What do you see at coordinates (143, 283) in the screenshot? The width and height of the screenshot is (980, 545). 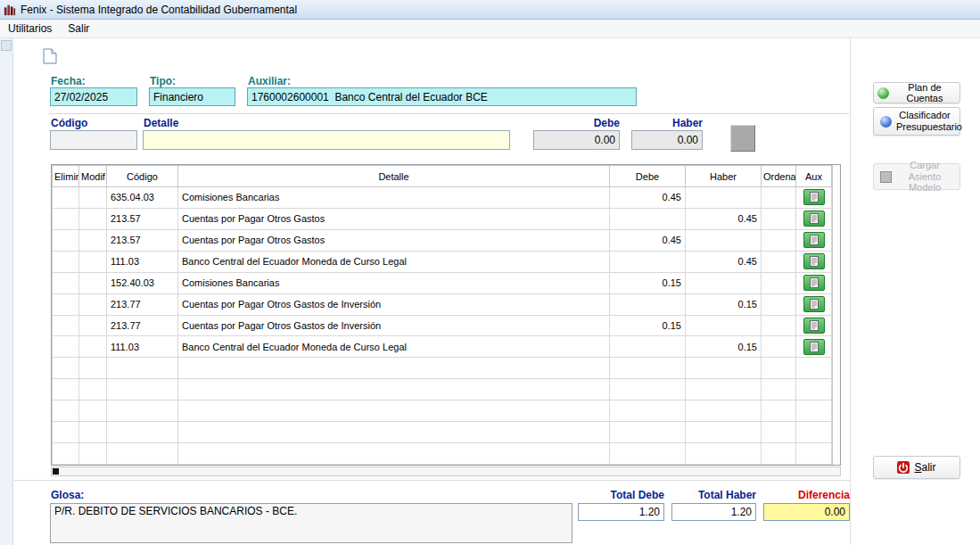 I see `cell-codigo: 152.40.03` at bounding box center [143, 283].